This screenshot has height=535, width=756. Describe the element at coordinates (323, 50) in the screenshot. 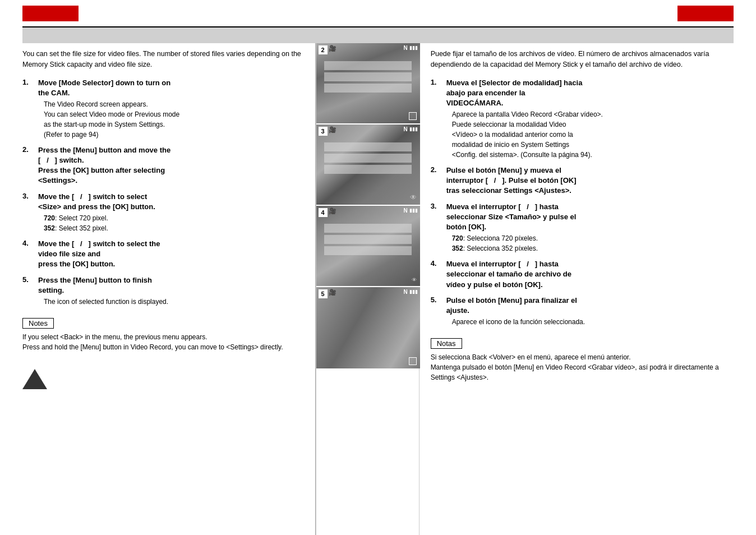

I see `panel-number-2: 2` at that location.